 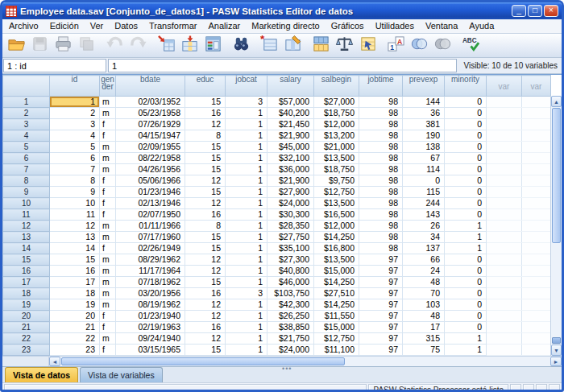 I want to click on cell: $40,800, so click(x=291, y=271).